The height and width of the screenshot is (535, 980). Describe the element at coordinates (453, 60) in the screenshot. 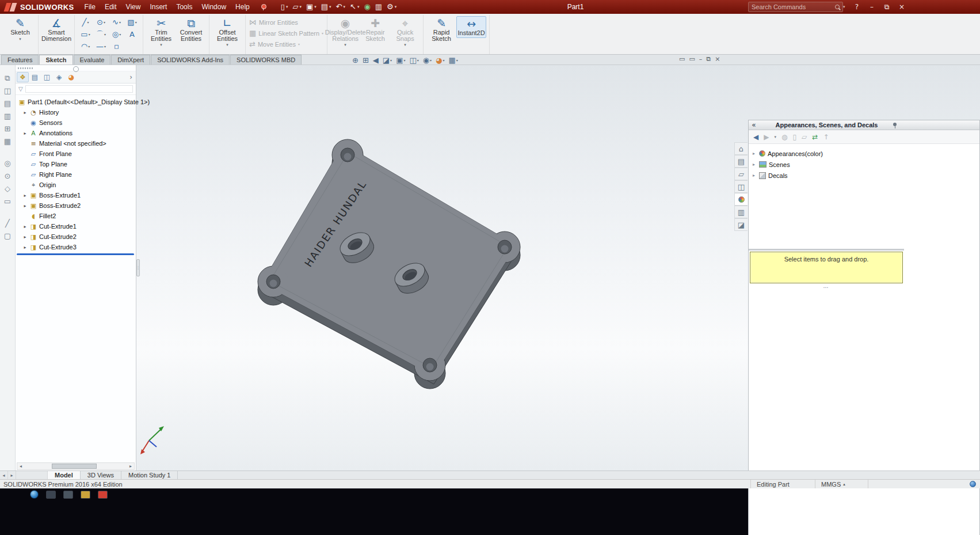

I see `view-settings-button: ▦▾` at that location.